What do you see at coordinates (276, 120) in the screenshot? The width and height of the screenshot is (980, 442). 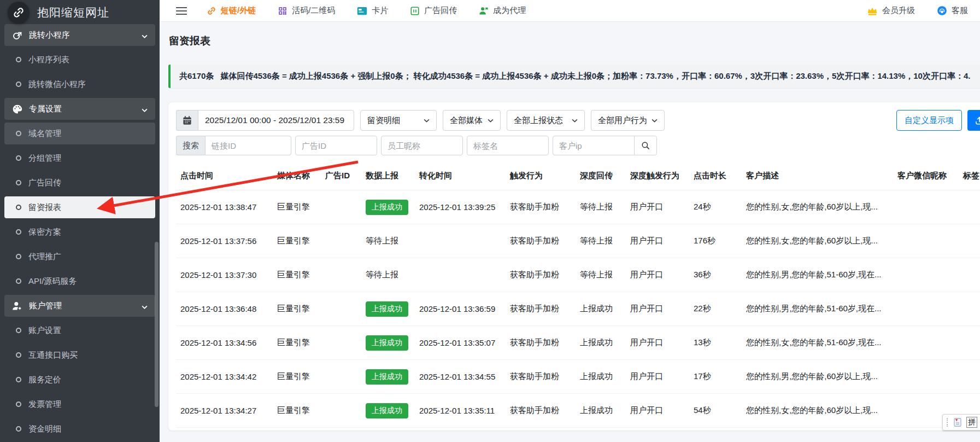 I see `date-range-input` at bounding box center [276, 120].